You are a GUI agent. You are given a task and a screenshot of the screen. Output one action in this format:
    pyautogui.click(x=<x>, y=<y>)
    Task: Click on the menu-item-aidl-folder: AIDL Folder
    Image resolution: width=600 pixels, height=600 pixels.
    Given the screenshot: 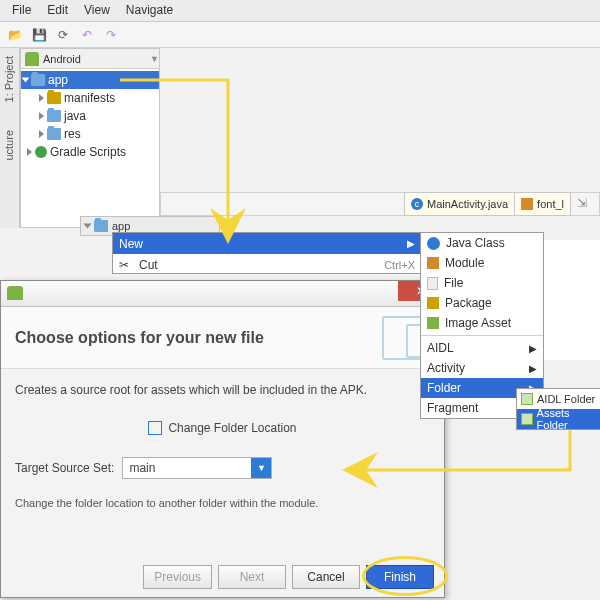 What is the action you would take?
    pyautogui.click(x=558, y=399)
    